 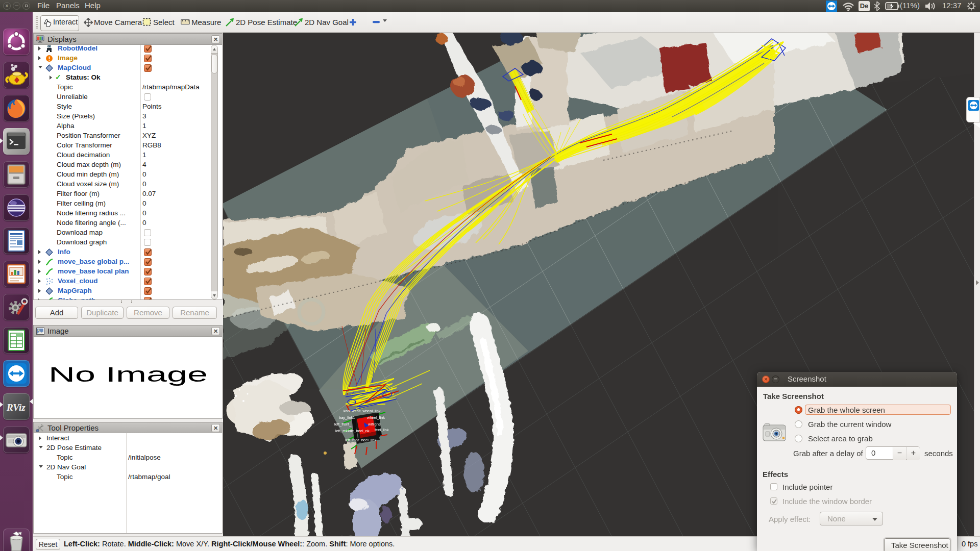 What do you see at coordinates (352, 431) in the screenshot?
I see `svg-text: left_middle_heel_nk` at bounding box center [352, 431].